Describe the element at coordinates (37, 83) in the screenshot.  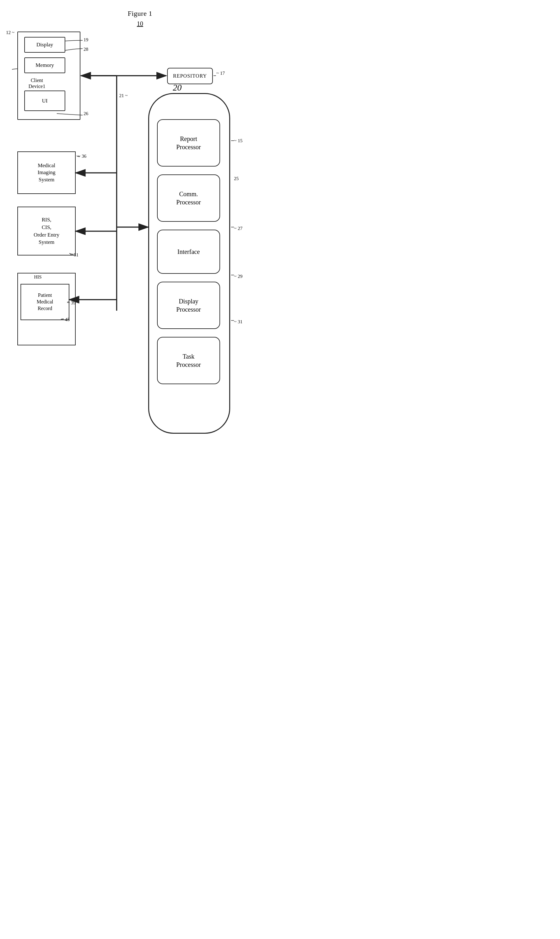
I see `client-device-label: ClientDevice1` at that location.